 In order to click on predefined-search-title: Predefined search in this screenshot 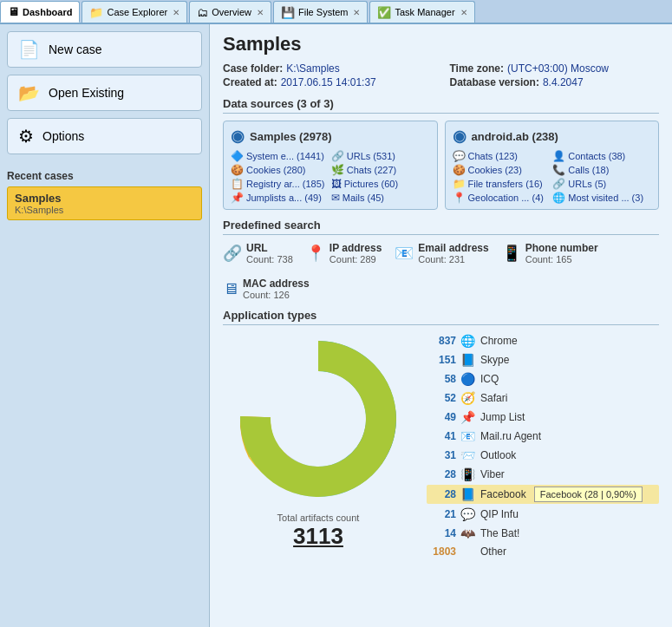, I will do `click(440, 227)`.